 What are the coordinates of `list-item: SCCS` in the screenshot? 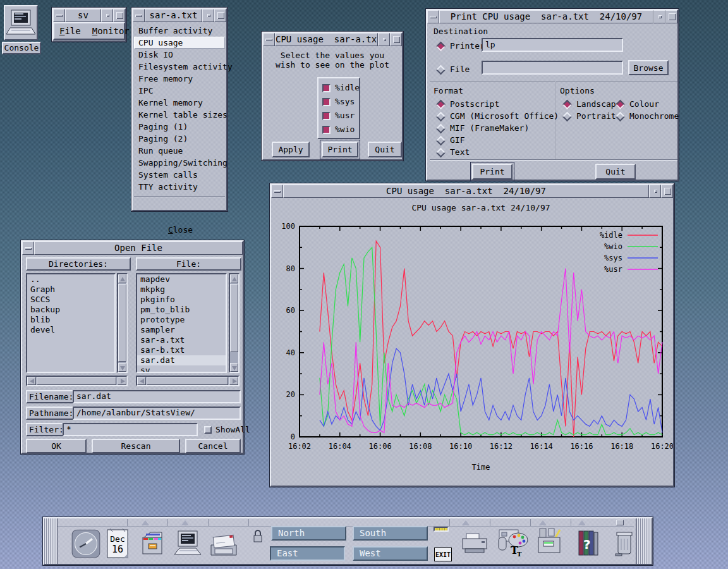 It's located at (71, 300).